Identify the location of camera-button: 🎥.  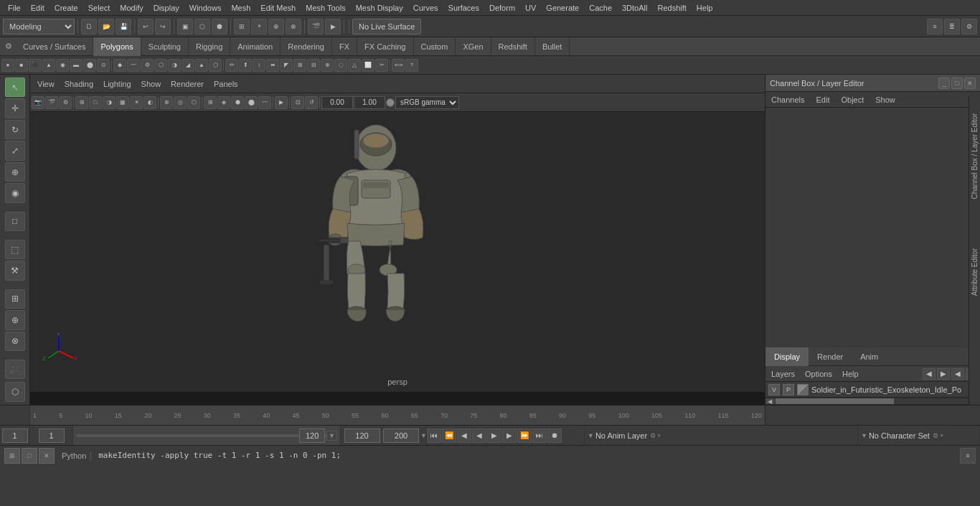
(15, 369).